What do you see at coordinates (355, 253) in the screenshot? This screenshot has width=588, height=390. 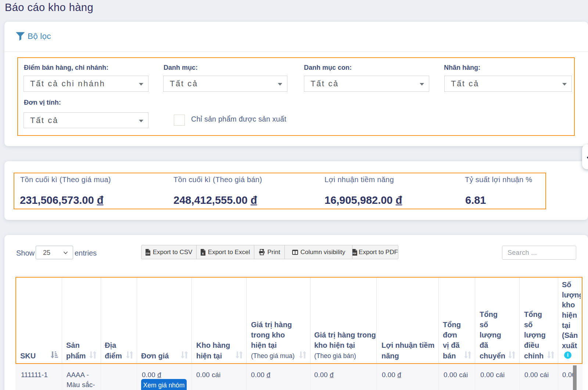 I see `svg-text: PDF` at bounding box center [355, 253].